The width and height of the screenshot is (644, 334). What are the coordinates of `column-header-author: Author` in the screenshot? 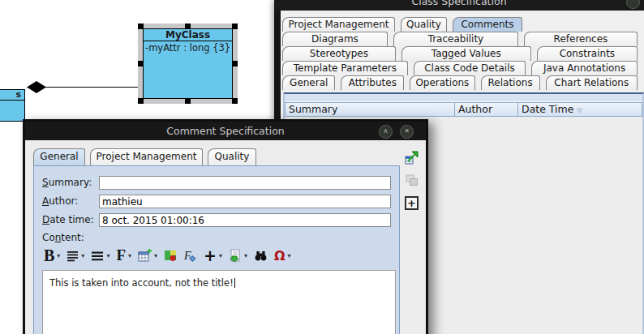 It's located at (487, 109).